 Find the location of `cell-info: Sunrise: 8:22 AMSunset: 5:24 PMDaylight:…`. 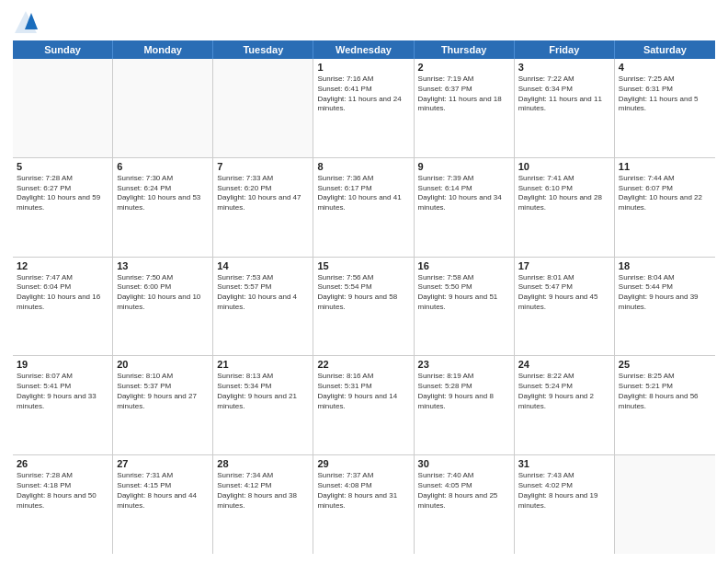

cell-info: Sunrise: 8:22 AMSunset: 5:24 PMDaylight:… is located at coordinates (564, 392).